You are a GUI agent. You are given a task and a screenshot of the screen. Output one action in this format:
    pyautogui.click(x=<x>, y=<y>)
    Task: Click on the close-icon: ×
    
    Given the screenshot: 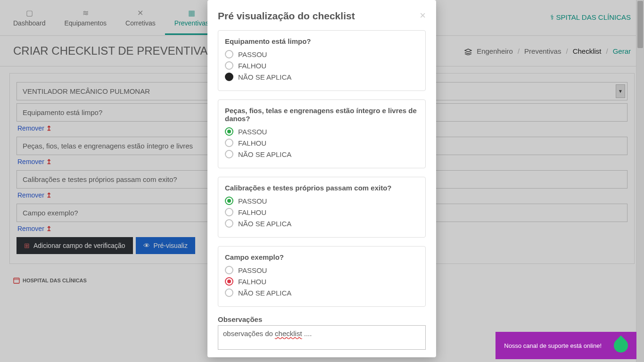 What is the action you would take?
    pyautogui.click(x=422, y=16)
    